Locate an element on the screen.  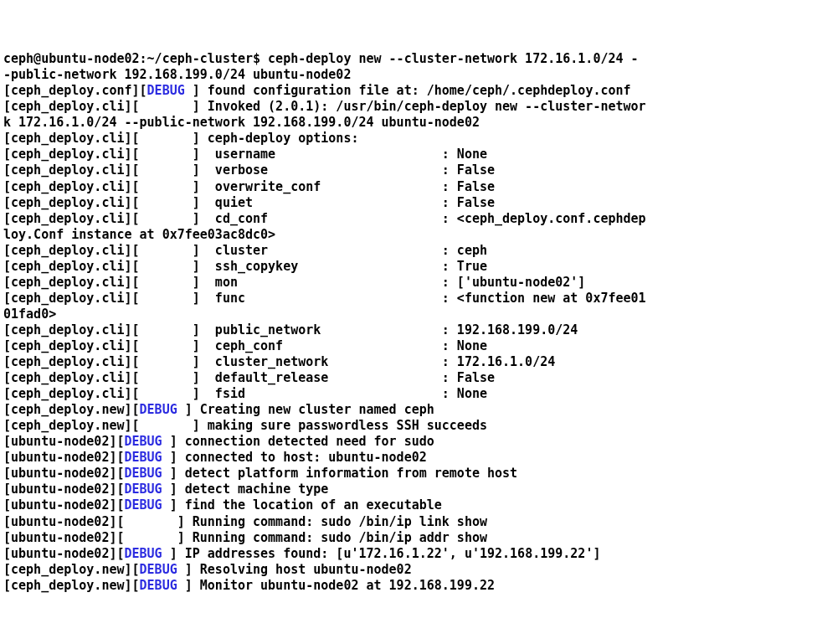
terminal-line: loy.Conf instance at 0x7fee03ac8dc0> is located at coordinates (408, 234).